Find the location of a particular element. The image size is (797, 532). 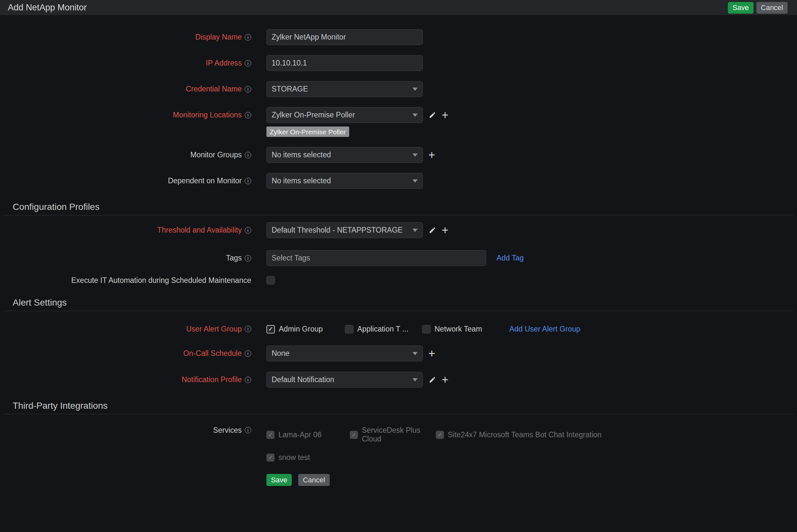

network-team-checkbox is located at coordinates (426, 329).